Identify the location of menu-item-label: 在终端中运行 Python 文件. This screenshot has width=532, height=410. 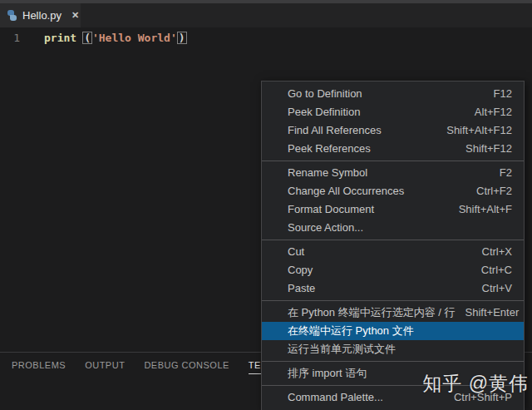
(351, 331).